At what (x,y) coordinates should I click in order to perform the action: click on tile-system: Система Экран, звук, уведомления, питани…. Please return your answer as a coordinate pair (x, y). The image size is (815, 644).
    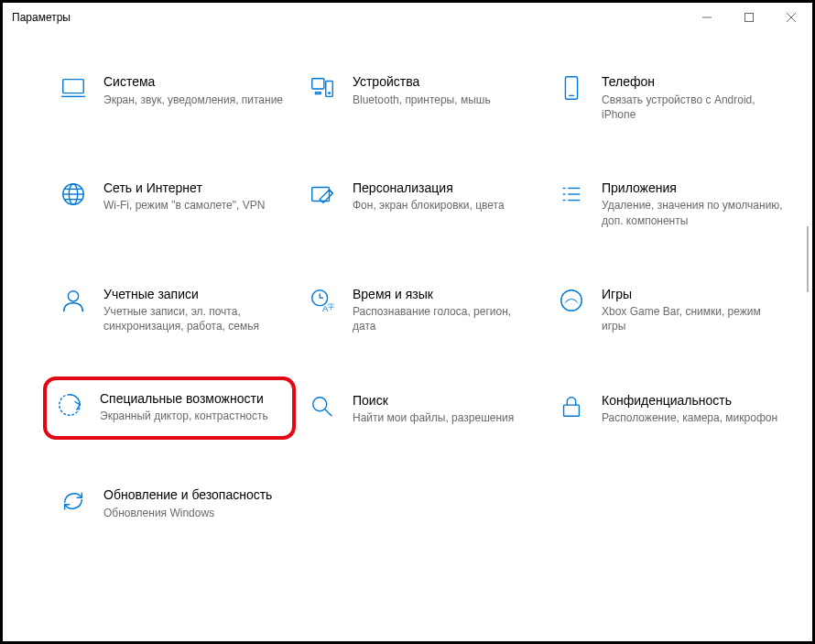
    Looking at the image, I should click on (173, 99).